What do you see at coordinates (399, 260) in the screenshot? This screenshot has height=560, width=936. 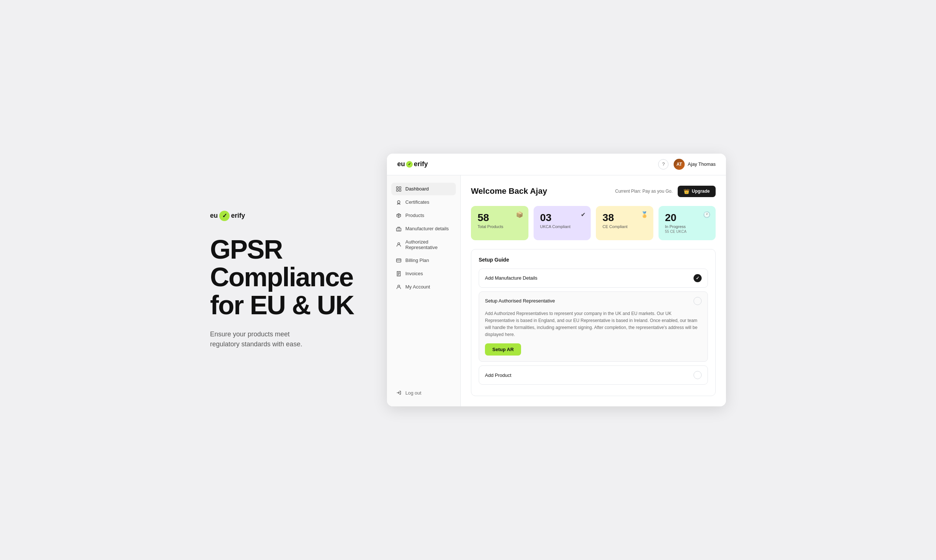 I see `billing-icon` at bounding box center [399, 260].